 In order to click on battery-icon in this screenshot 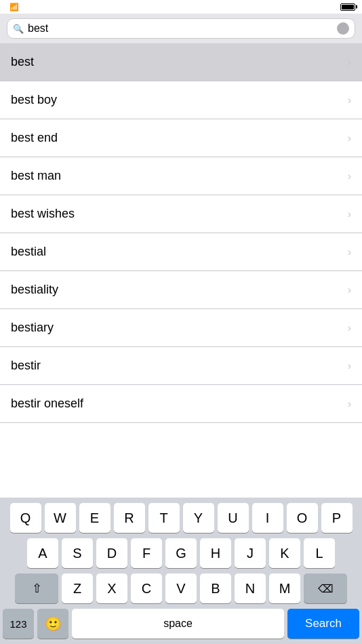, I will do `click(348, 7)`.